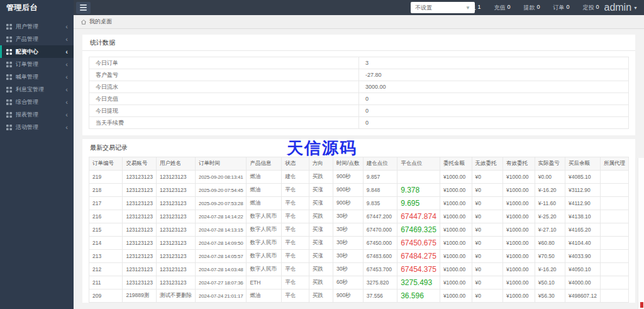 The image size is (644, 309). Describe the element at coordinates (419, 204) in the screenshot. I see `cell-close-price: 9.695` at that location.